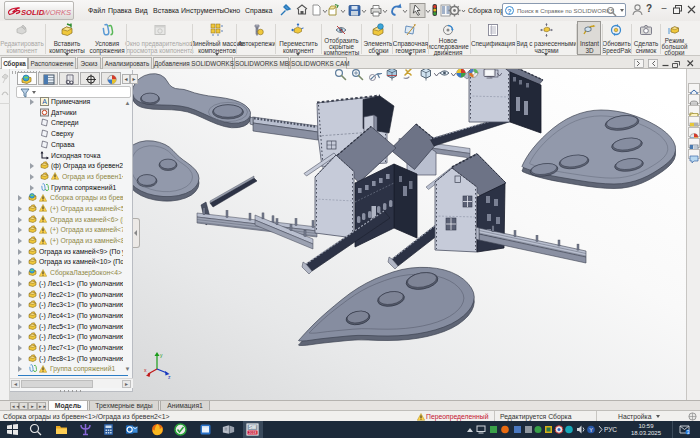 The height and width of the screenshot is (438, 700). I want to click on svg-text: WORKS, so click(58, 12).